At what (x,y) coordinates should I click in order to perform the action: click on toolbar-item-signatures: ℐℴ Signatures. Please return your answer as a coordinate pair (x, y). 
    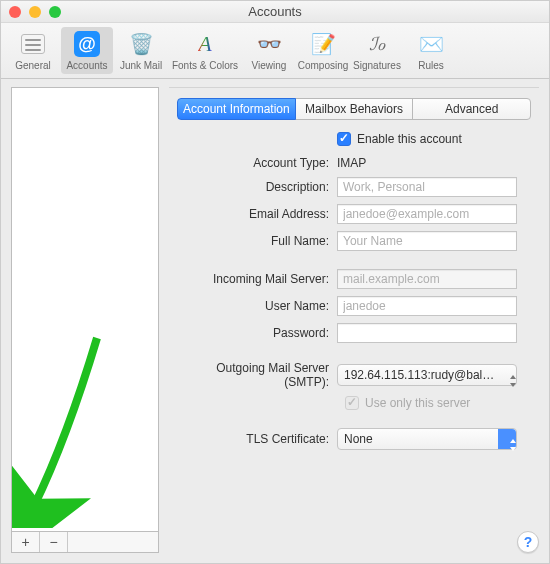
    Looking at the image, I should click on (377, 50).